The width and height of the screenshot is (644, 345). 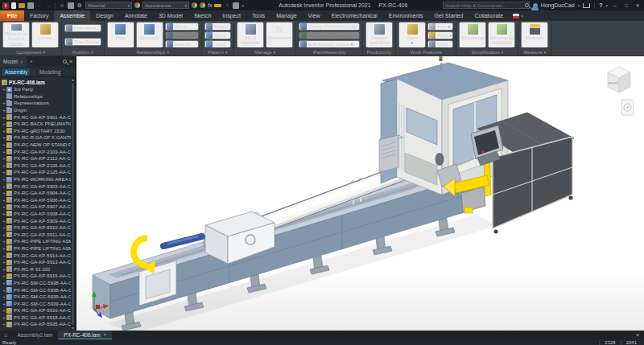 What do you see at coordinates (440, 27) in the screenshot?
I see `axis-button: Axis▾` at bounding box center [440, 27].